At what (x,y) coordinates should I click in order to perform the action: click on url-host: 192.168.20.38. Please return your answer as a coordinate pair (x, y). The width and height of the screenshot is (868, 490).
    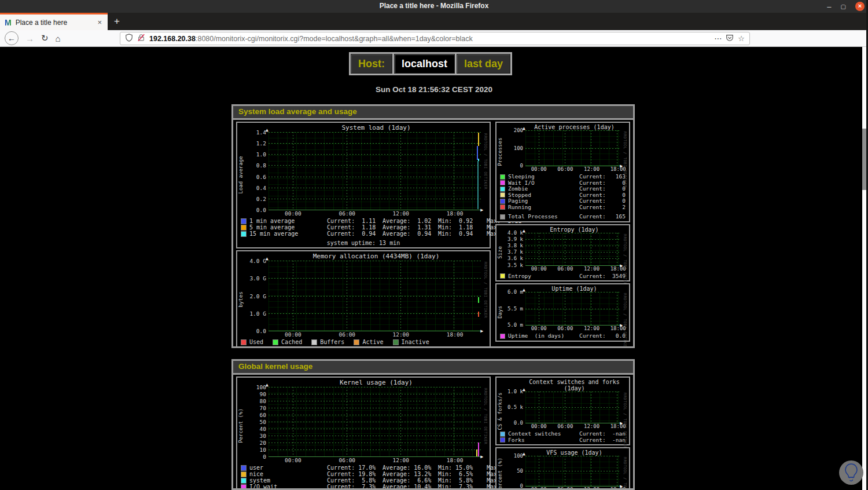
    Looking at the image, I should click on (172, 39).